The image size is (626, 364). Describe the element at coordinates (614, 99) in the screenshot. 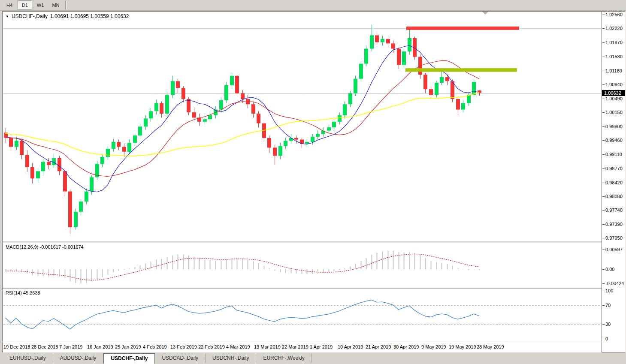

I see `price-tick-label: 1.00490` at that location.